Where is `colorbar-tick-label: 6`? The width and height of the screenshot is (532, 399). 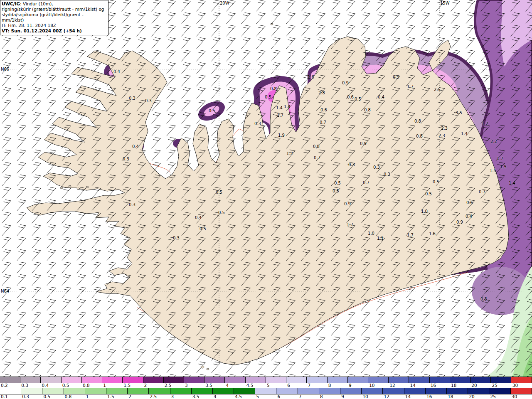 colorbar-tick-label: 6 is located at coordinates (279, 397).